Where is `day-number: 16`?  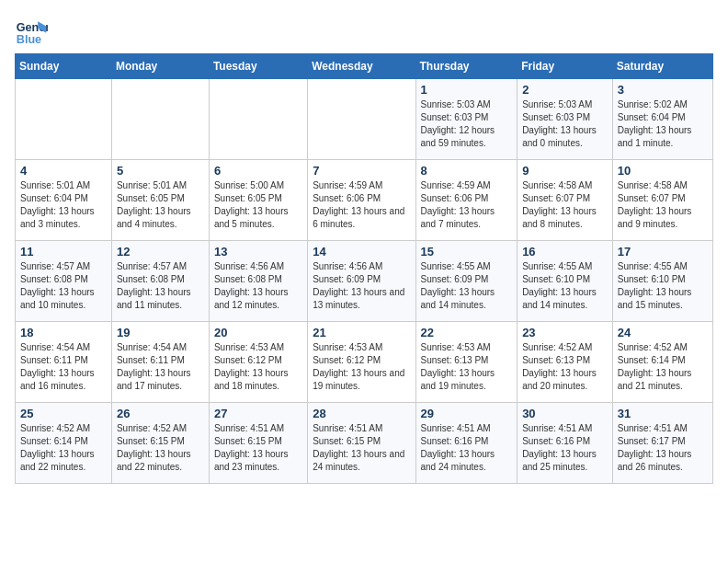 day-number: 16 is located at coordinates (564, 252).